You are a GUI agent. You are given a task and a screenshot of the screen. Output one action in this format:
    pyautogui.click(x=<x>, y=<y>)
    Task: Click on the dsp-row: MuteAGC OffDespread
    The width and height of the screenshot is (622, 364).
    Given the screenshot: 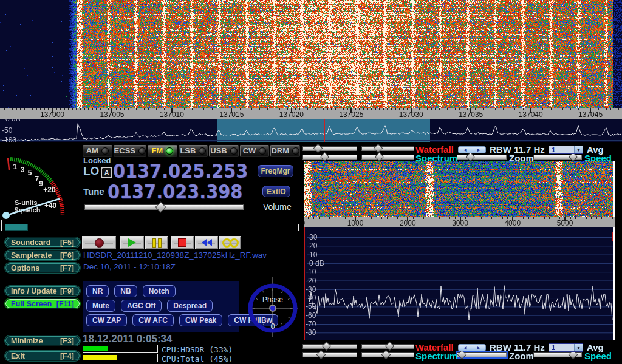 What is the action you would take?
    pyautogui.click(x=149, y=306)
    